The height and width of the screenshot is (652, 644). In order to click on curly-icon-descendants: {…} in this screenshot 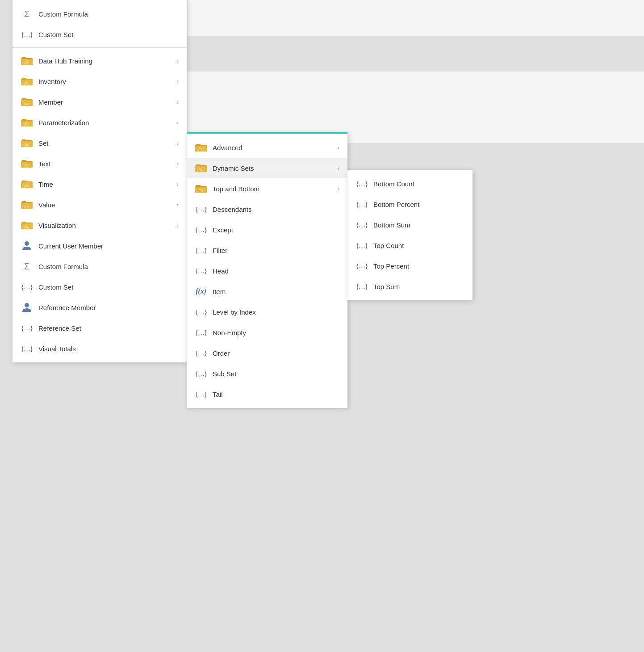, I will do `click(201, 209)`.